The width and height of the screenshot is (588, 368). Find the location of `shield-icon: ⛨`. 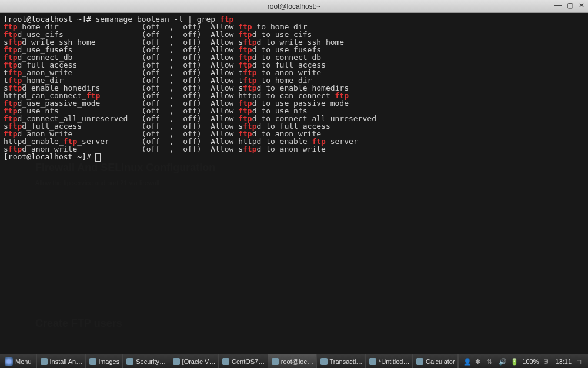

shield-icon: ⛨ is located at coordinates (547, 362).